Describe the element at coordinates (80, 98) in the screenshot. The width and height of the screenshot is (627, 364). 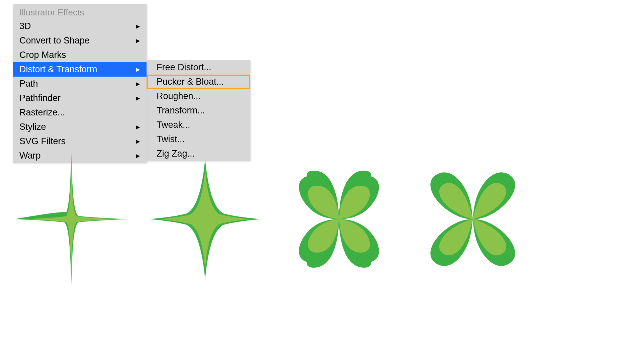
I see `menu-item-pathfinder: Pathfinder ▶` at that location.